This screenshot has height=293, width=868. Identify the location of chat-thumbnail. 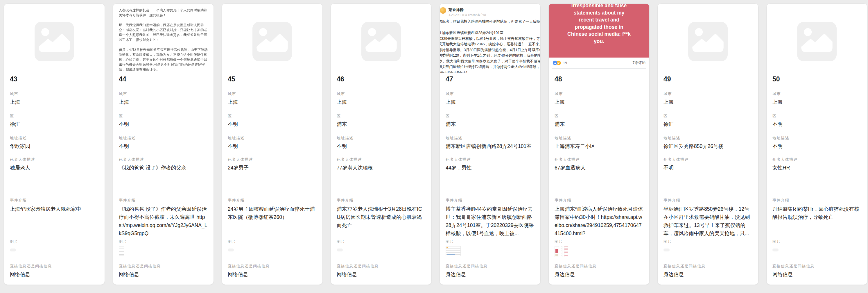
(561, 252).